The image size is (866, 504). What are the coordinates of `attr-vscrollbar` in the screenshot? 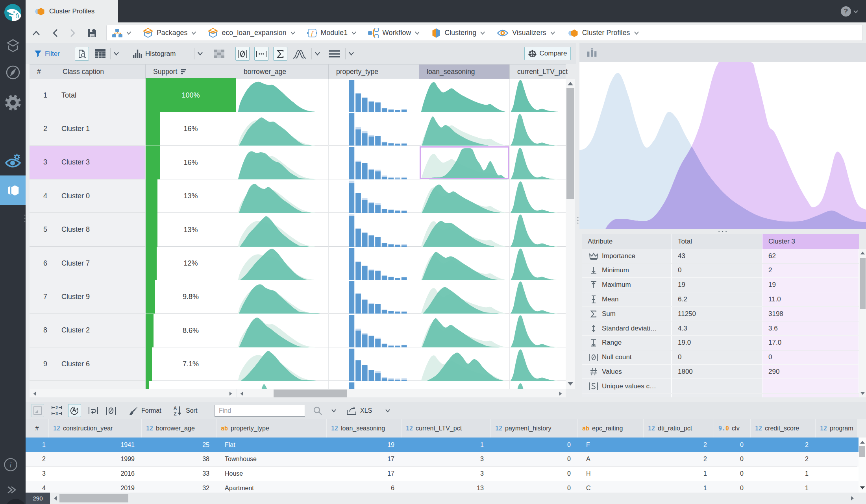 It's located at (863, 323).